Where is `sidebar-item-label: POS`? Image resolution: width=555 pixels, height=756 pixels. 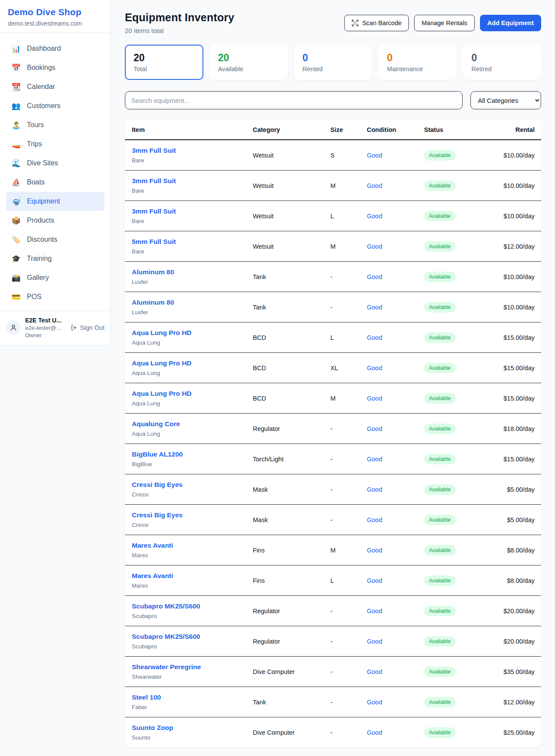
sidebar-item-label: POS is located at coordinates (34, 297).